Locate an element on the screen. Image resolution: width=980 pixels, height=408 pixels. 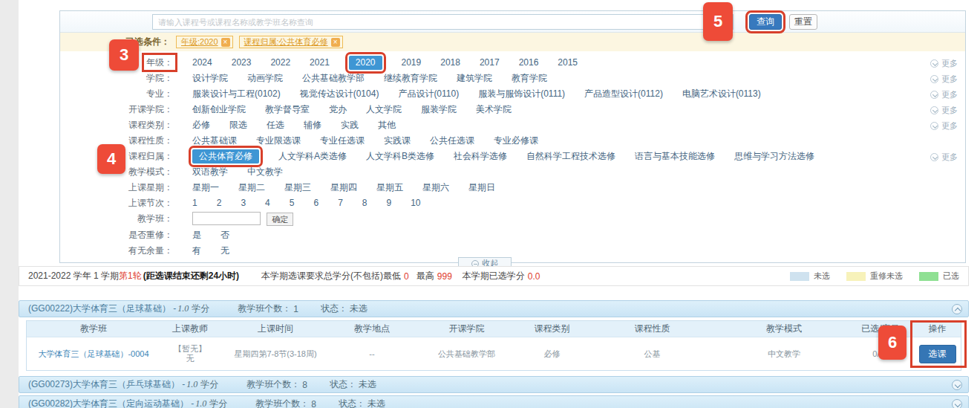
filter-option: 产品造型设计(0112) is located at coordinates (624, 94).